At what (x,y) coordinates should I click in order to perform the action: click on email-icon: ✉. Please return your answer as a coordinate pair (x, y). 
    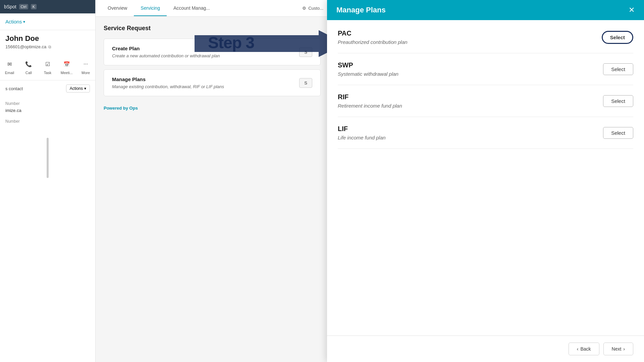
    Looking at the image, I should click on (9, 64).